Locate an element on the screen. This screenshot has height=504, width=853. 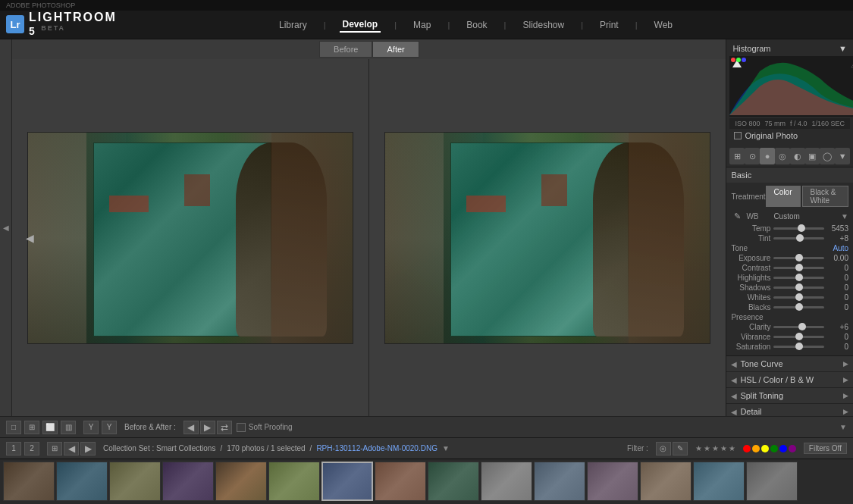
before-after-label: Before & After : is located at coordinates (150, 427).